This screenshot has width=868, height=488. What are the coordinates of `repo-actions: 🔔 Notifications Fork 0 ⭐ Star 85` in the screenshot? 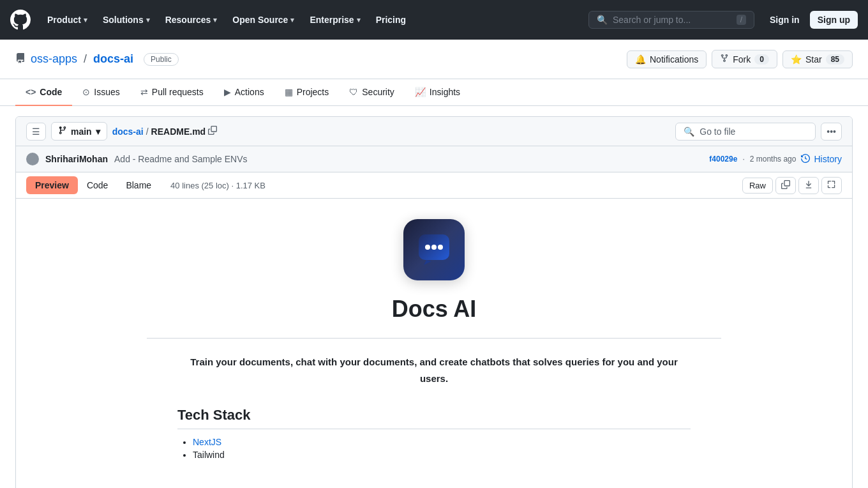 It's located at (740, 59).